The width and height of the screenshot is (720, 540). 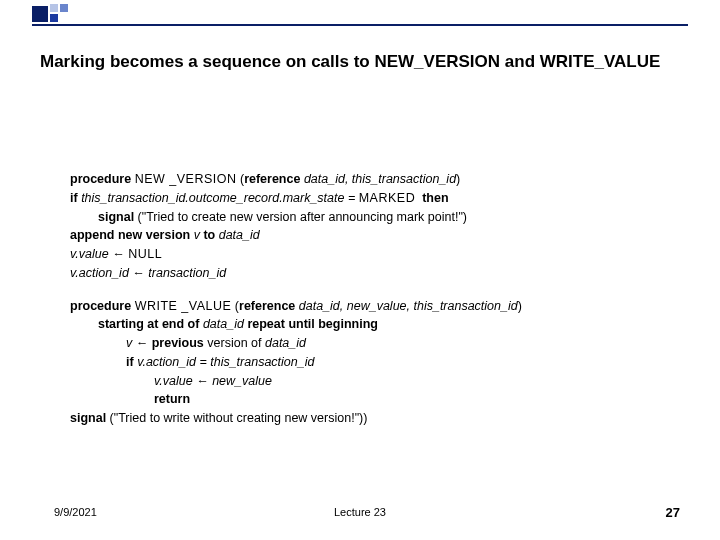 What do you see at coordinates (360, 18) in the screenshot?
I see `header-decoration` at bounding box center [360, 18].